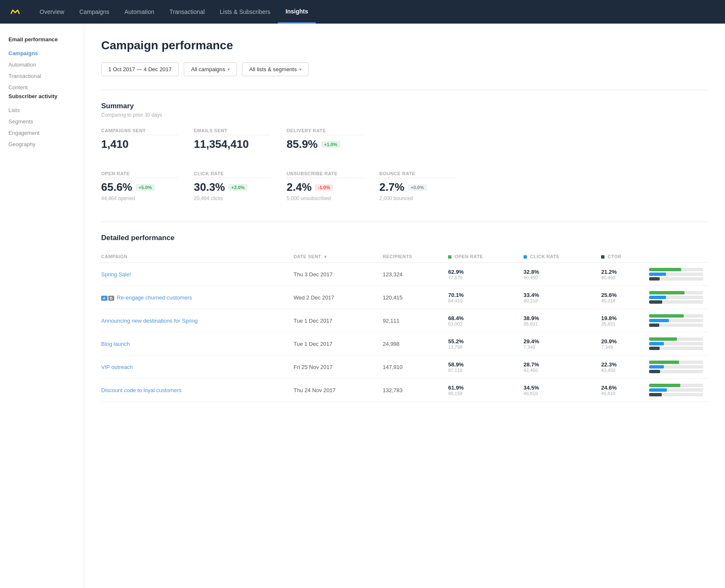 The height and width of the screenshot is (588, 725). I want to click on open-rate-cell: 68.4%63,003, so click(486, 321).